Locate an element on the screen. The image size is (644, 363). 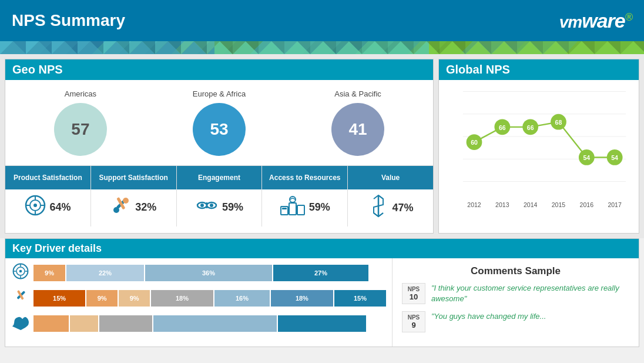
metric-product-satisfaction-header: Product Satisfaction is located at coordinates (48, 178).